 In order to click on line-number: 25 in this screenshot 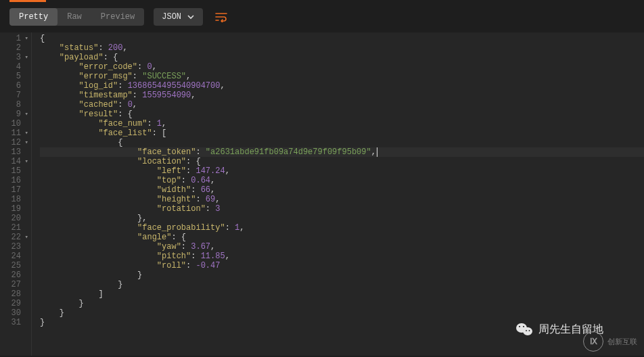, I will do `click(16, 266)`.